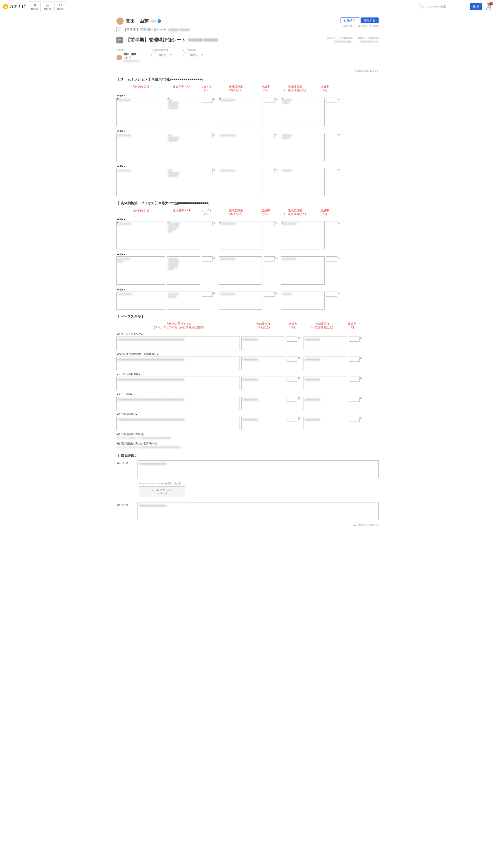 The width and height of the screenshot is (495, 868). Describe the element at coordinates (303, 270) in the screenshot. I see `first-eval-input: ■■■■■■■■■■` at that location.